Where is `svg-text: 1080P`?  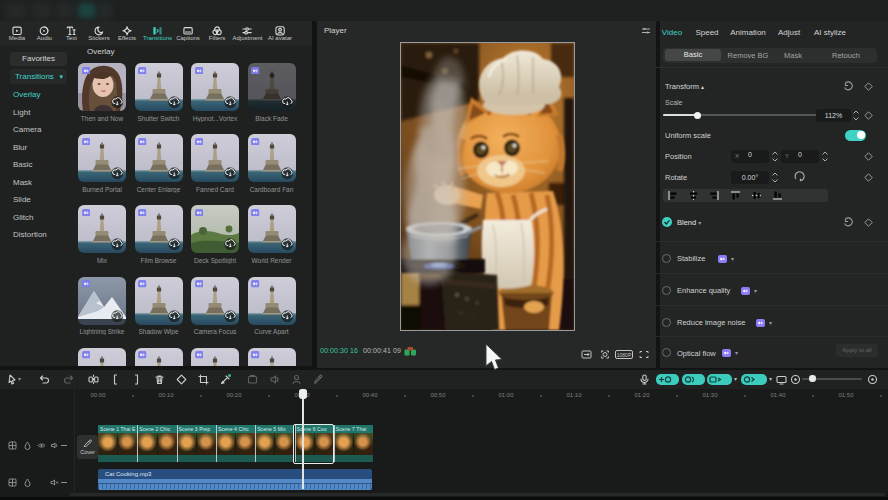
svg-text: 1080P is located at coordinates (624, 355).